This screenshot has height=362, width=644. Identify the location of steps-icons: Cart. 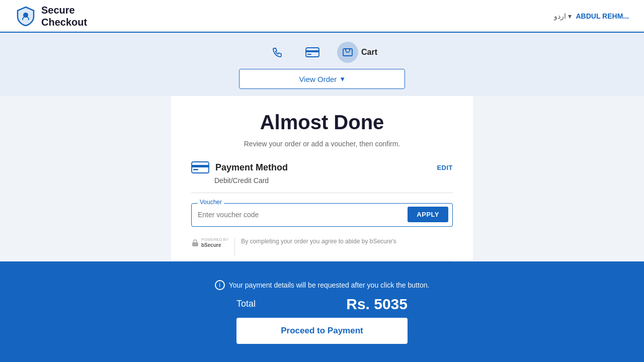
(322, 52).